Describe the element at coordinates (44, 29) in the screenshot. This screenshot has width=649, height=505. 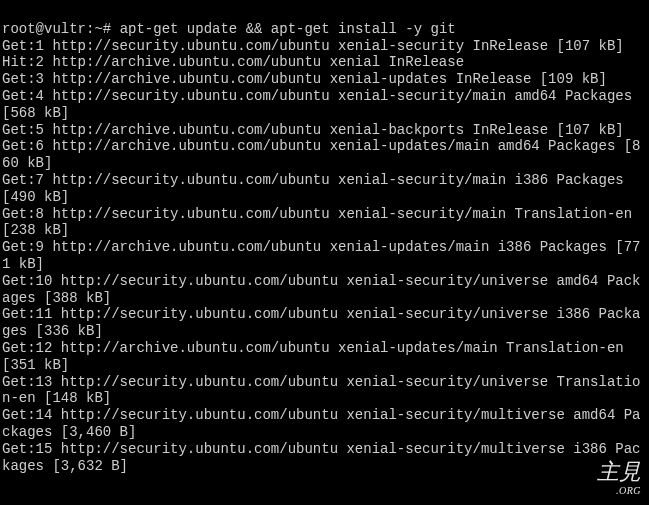
I see `prompt-user-host: root@vultr` at that location.